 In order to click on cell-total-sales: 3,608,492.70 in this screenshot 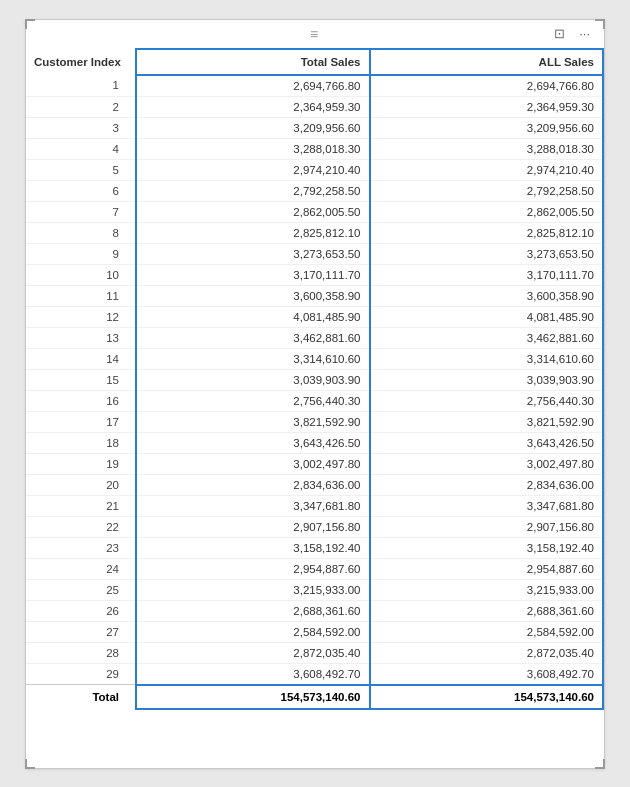, I will do `click(253, 674)`.